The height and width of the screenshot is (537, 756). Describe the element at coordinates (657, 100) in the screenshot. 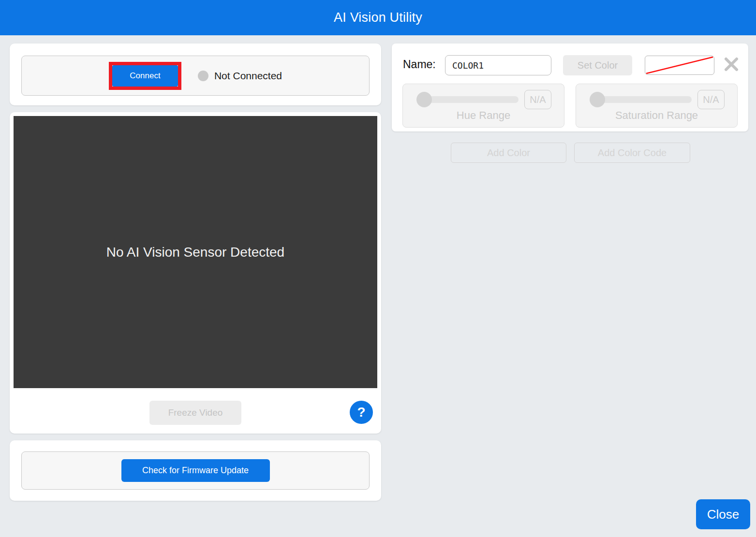

I see `saturation-slider: N/A` at that location.